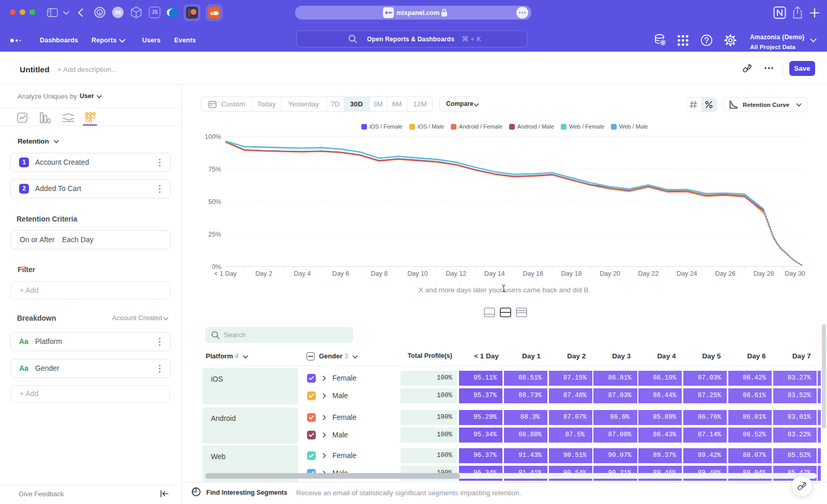  Describe the element at coordinates (725, 274) in the screenshot. I see `svg-text: Day 26` at that location.